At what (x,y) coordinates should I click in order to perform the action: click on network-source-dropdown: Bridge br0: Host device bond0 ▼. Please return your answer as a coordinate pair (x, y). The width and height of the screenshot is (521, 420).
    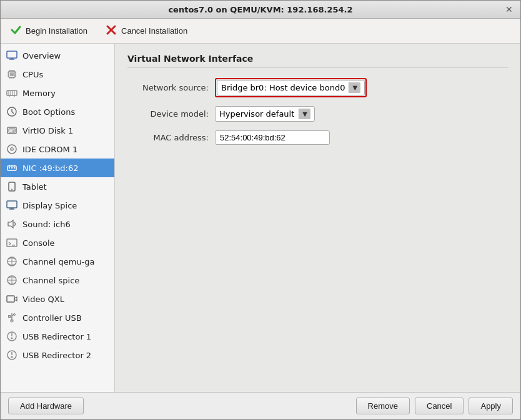
    Looking at the image, I should click on (291, 87).